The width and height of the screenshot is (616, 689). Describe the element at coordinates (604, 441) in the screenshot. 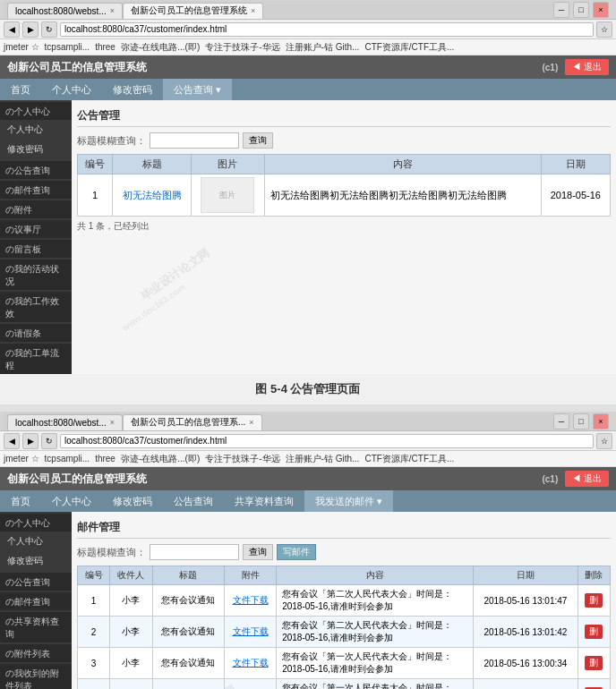

I see `star-btn-2: ☆` at that location.